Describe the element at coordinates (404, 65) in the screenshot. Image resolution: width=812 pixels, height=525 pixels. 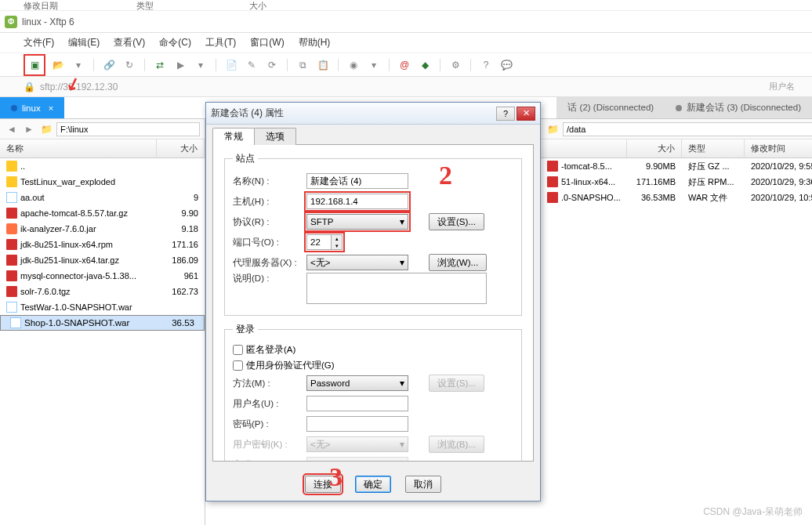
I see `swirl-icon: @` at that location.